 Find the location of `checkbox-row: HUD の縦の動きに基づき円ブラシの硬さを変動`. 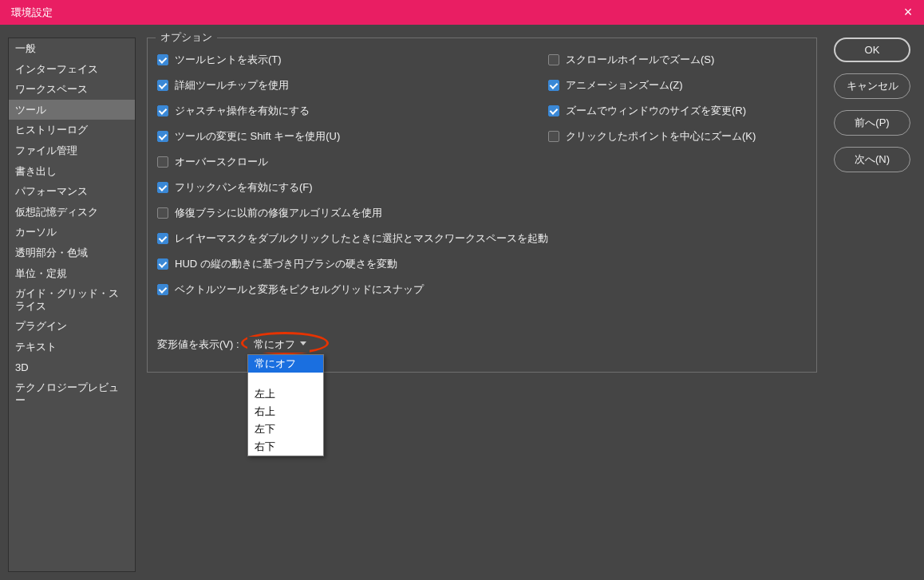

checkbox-row: HUD の縦の動きに基づき円ブラシの硬さを変動 is located at coordinates (353, 264).